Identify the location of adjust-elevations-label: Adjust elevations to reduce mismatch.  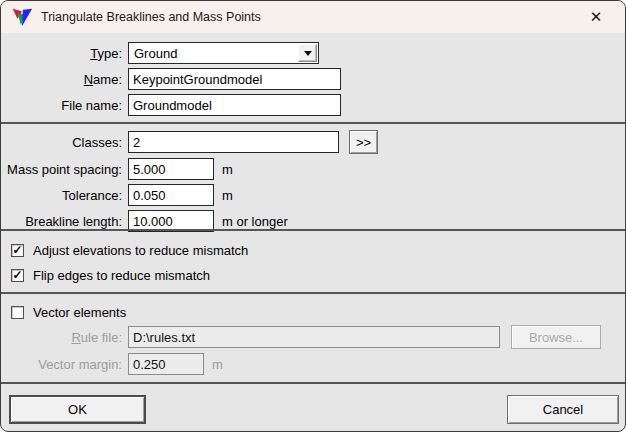
(140, 250).